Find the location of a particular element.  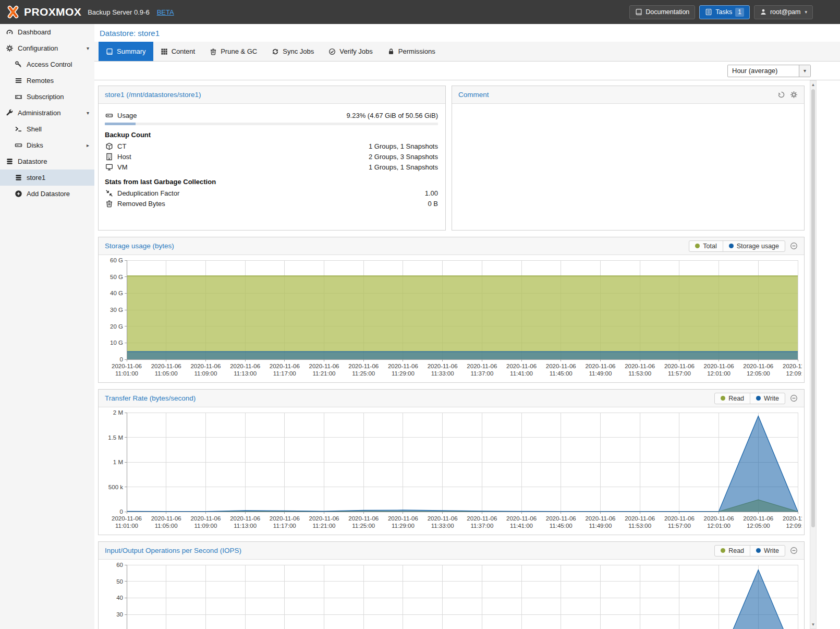

svg-text: 12:01:00 is located at coordinates (719, 373).